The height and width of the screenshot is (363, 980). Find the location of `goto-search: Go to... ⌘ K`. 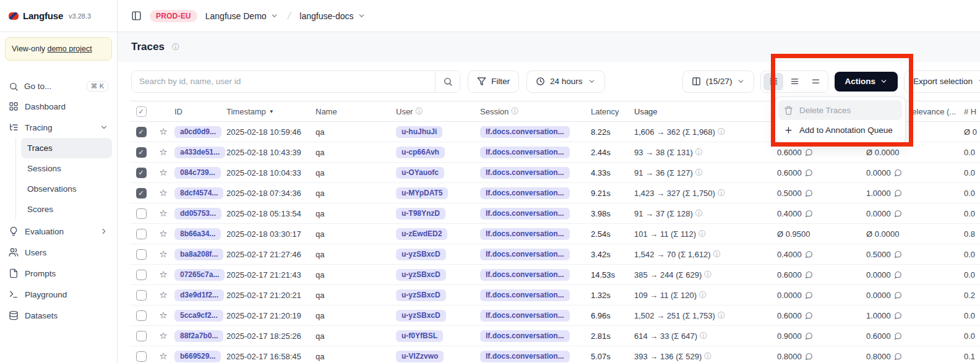

goto-search: Go to... ⌘ K is located at coordinates (58, 87).